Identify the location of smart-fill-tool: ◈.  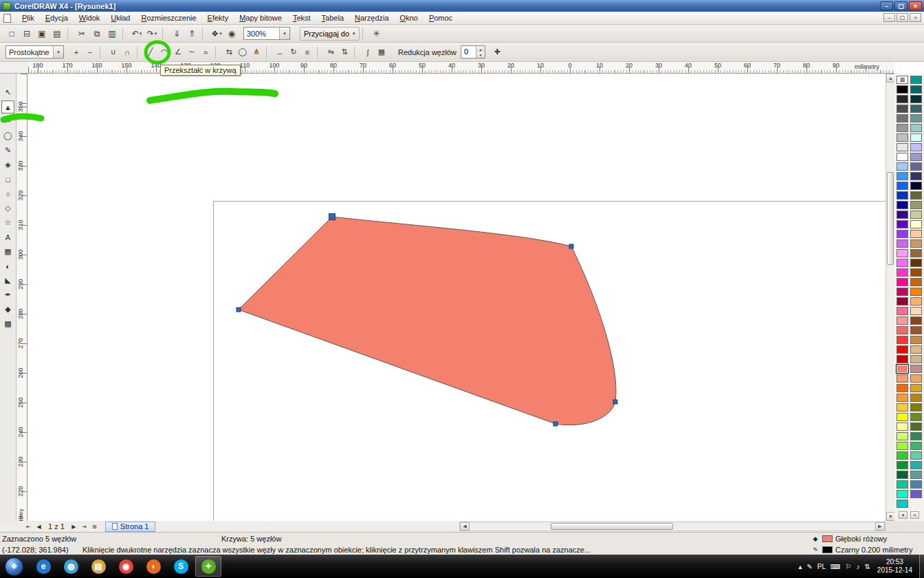
(8, 165).